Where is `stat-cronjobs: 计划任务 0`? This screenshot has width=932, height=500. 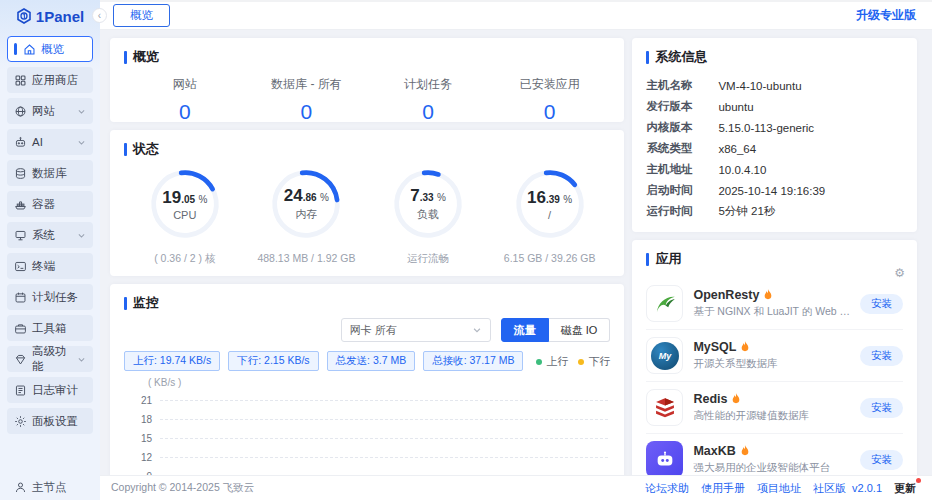
stat-cronjobs: 计划任务 0 is located at coordinates (428, 100).